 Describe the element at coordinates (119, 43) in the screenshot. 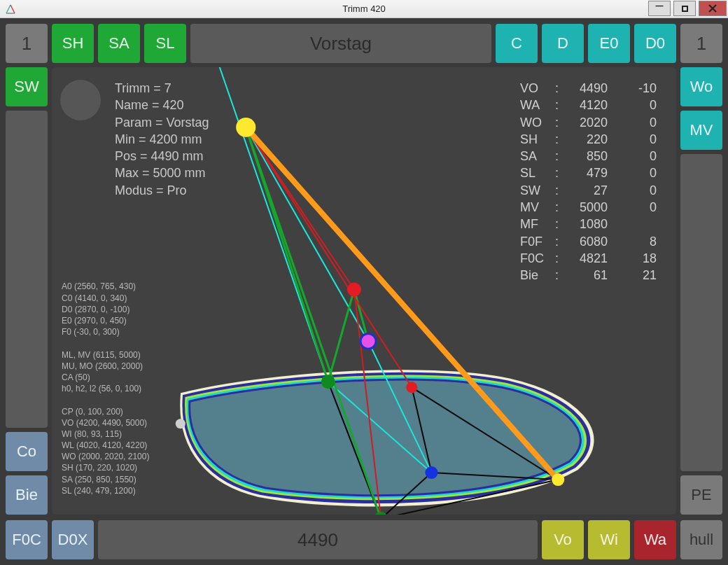

I see `top-button-sa: SA` at that location.